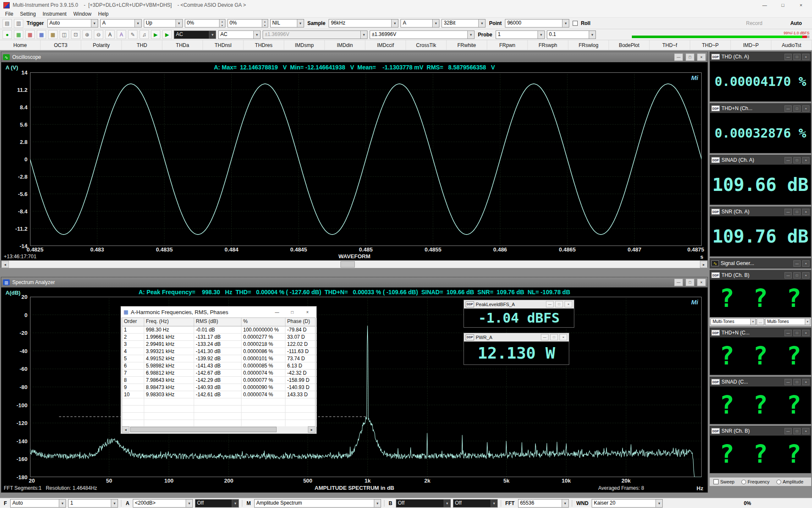 Image resolution: width=812 pixels, height=508 pixels. What do you see at coordinates (760, 275) in the screenshot?
I see `panel-titlebar-thd-ch-b: DDPTHD (Ch. B)—□×` at bounding box center [760, 275].